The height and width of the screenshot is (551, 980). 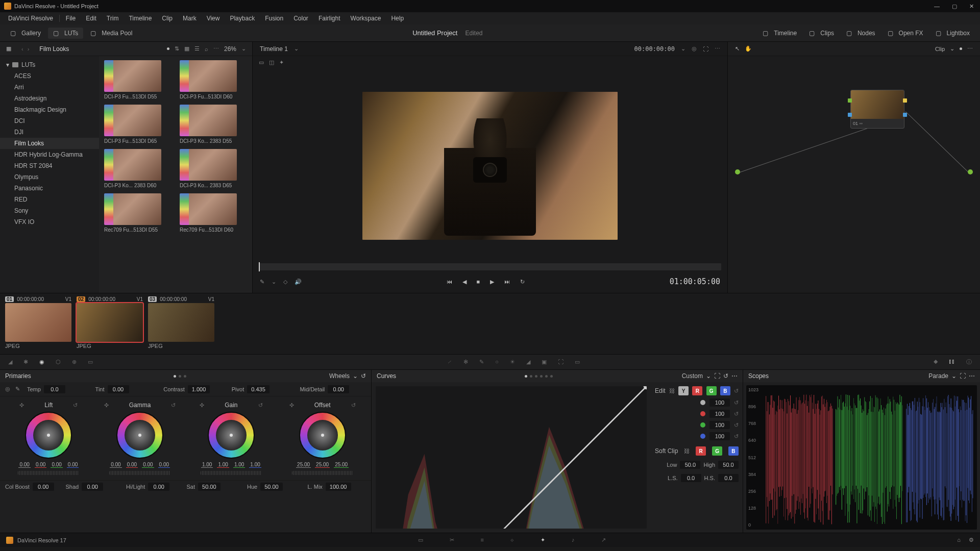 What do you see at coordinates (10, 362) in the screenshot?
I see `curves-tool-icon: ◢` at bounding box center [10, 362].